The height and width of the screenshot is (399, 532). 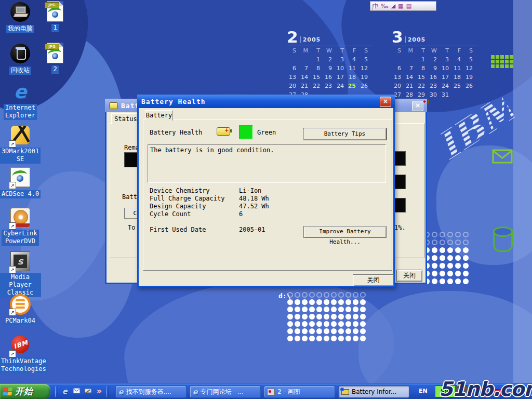 I want to click on calendar-year: 2005, so click(x=417, y=39).